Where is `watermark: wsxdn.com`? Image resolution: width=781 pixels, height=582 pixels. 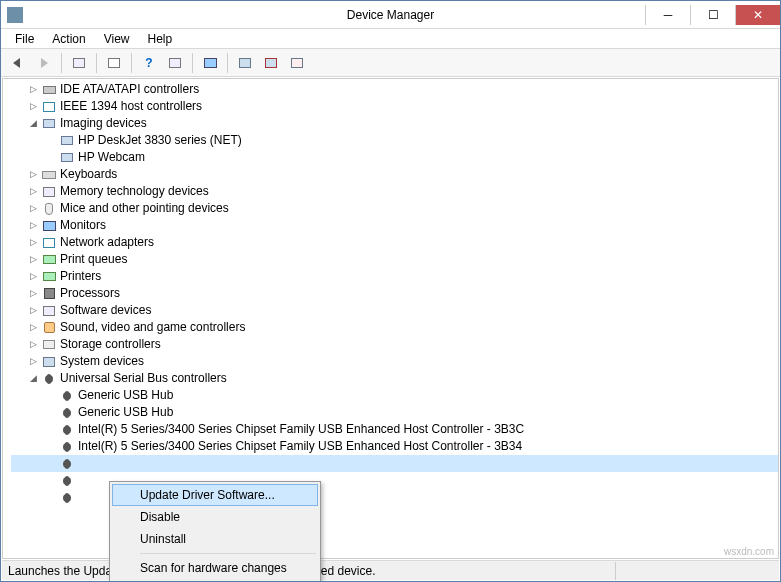
watermark: wsxdn.com is located at coordinates (749, 552).